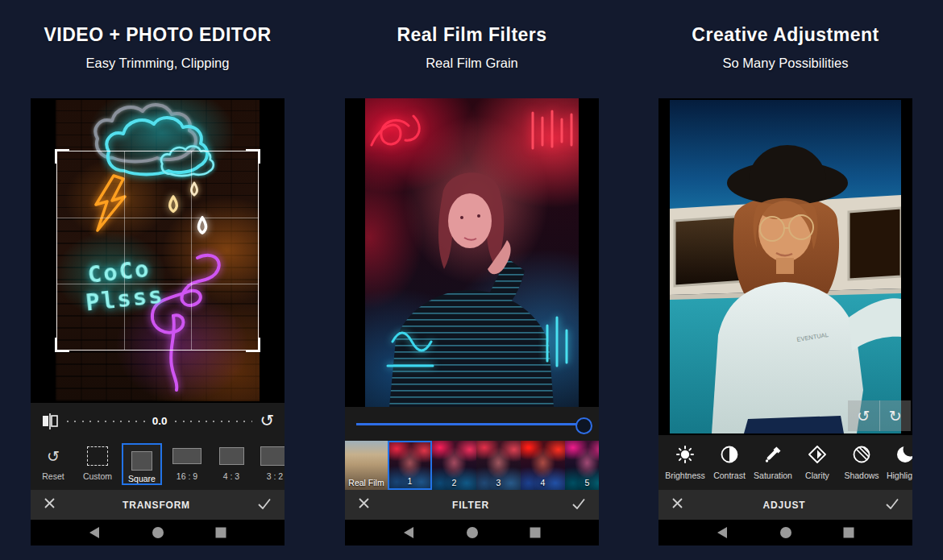  What do you see at coordinates (773, 475) in the screenshot?
I see `adjust-label: Saturation` at bounding box center [773, 475].